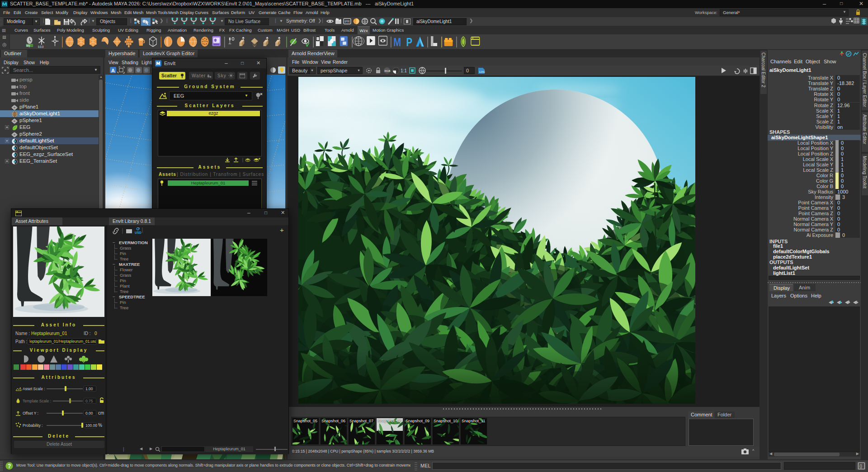  What do you see at coordinates (482, 72) in the screenshot?
I see `svg-text: LOG` at bounding box center [482, 72].